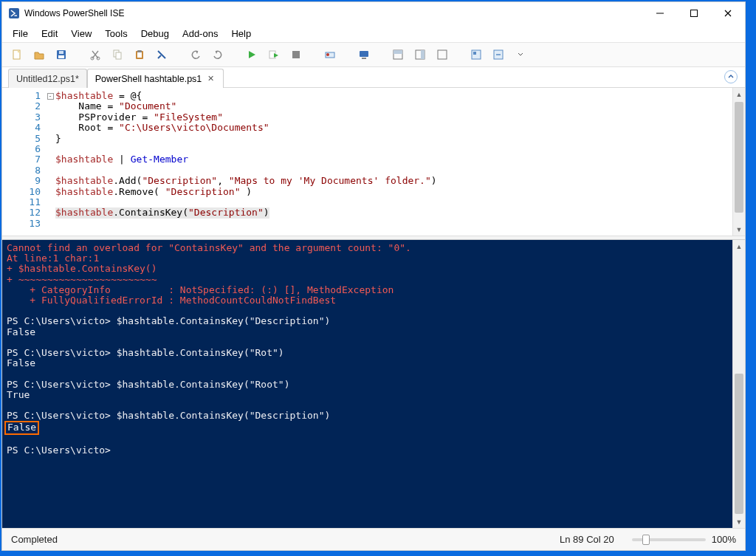 The width and height of the screenshot is (756, 556). Describe the element at coordinates (660, 13) in the screenshot. I see `minimize-button` at that location.